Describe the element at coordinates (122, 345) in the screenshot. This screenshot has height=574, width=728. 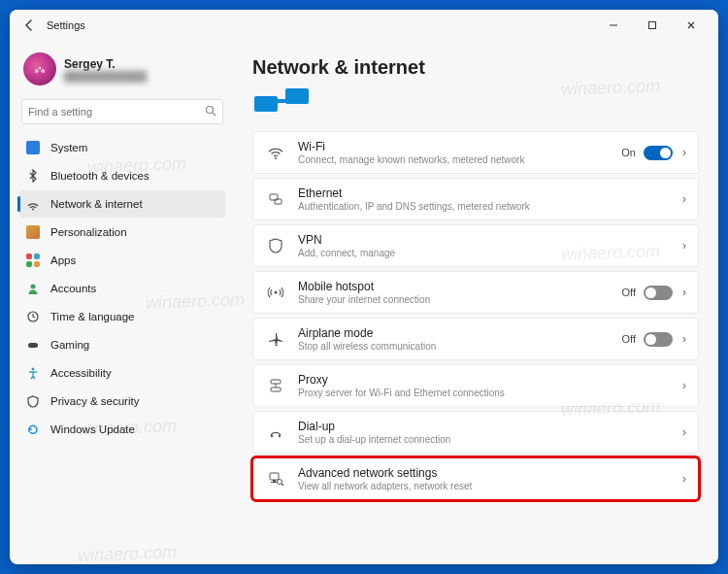
I see `sidebar-item-gaming: Gaming` at that location.